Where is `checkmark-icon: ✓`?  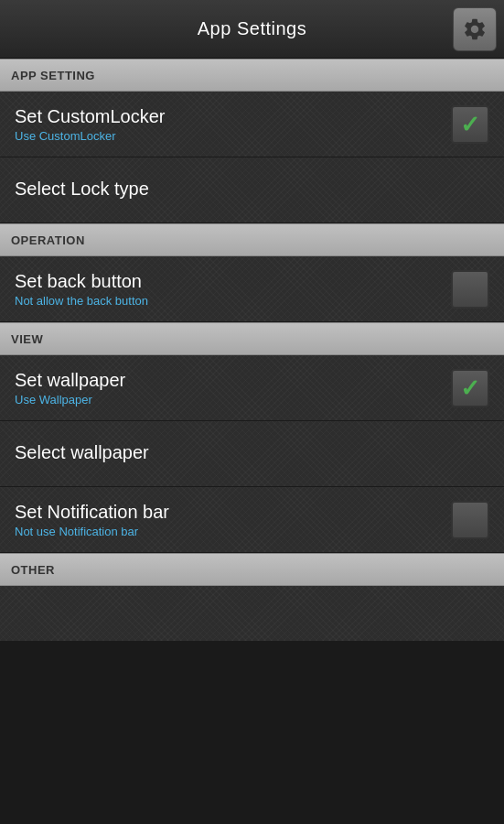 checkmark-icon: ✓ is located at coordinates (470, 125).